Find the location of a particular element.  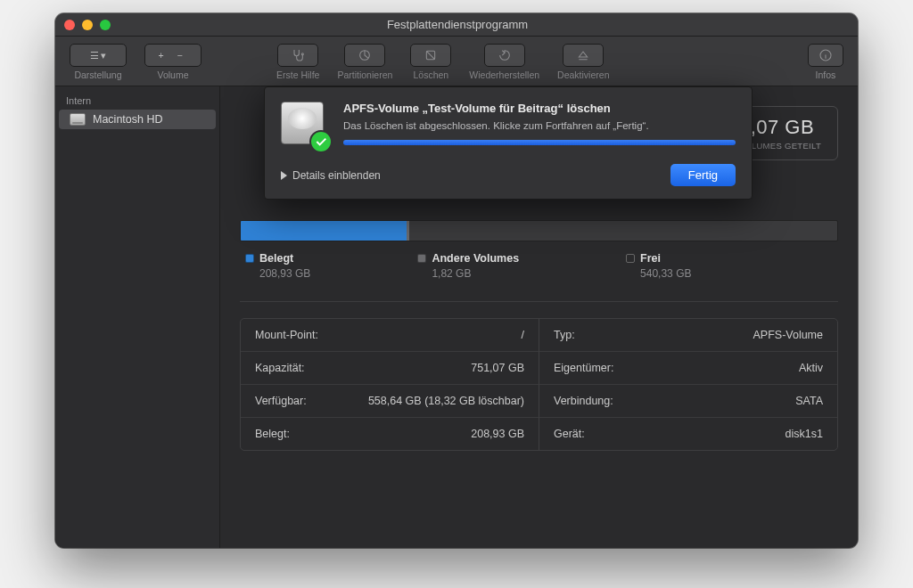

erase-complete-dialog: APFS-Volume „Test-Volume für Beitrag“ lö… is located at coordinates (508, 143).